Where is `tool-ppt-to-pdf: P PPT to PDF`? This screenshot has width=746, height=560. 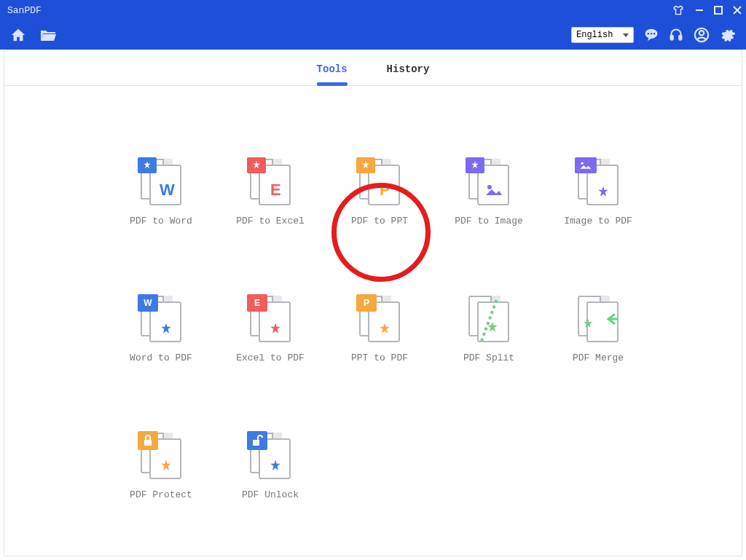
tool-ppt-to-pdf: P PPT to PDF is located at coordinates (380, 329).